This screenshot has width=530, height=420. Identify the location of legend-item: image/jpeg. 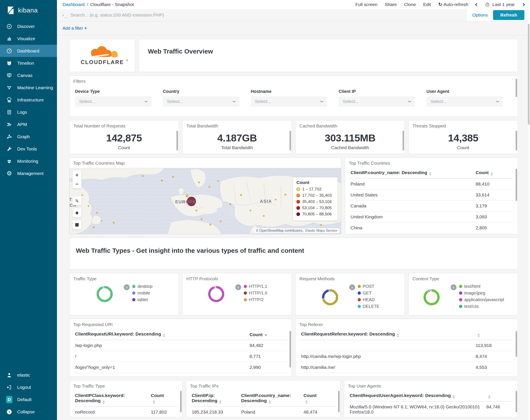
(482, 293).